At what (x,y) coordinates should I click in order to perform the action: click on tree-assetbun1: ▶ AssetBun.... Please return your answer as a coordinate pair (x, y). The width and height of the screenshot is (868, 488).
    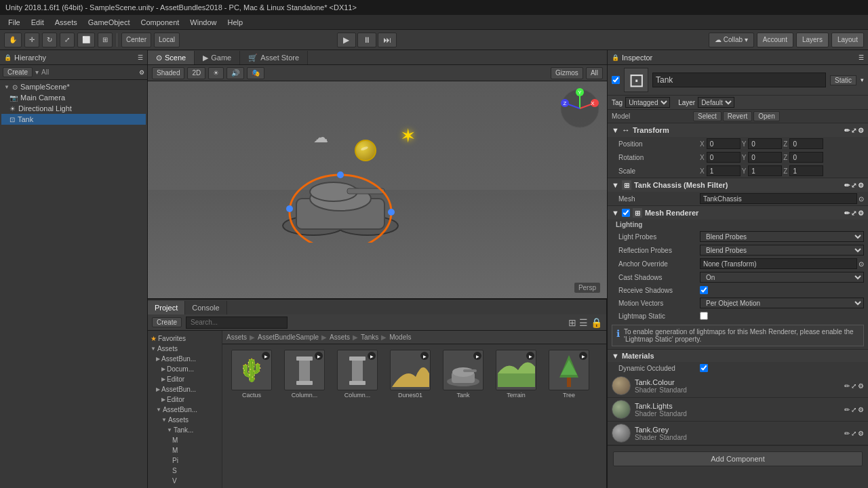
    Looking at the image, I should click on (184, 359).